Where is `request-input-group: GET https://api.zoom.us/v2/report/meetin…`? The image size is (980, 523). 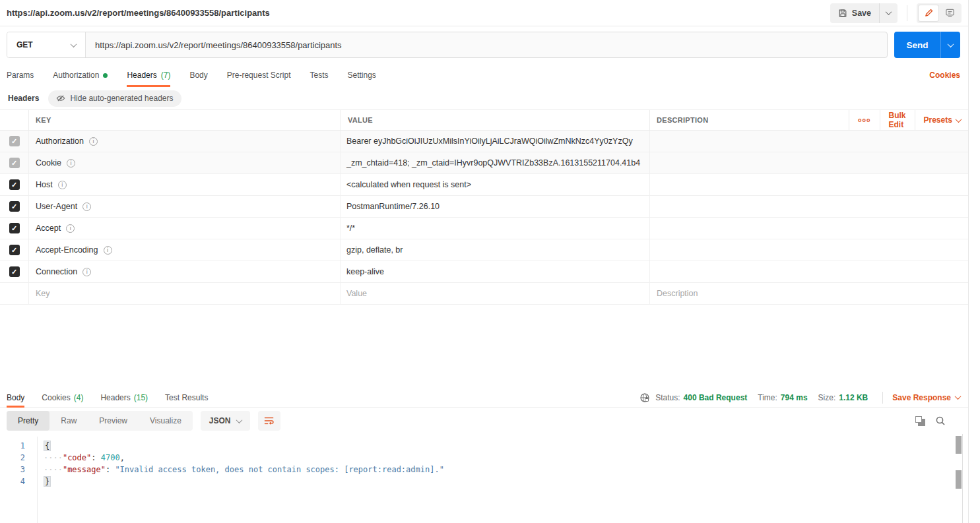
request-input-group: GET https://api.zoom.us/v2/report/meetin… is located at coordinates (447, 45).